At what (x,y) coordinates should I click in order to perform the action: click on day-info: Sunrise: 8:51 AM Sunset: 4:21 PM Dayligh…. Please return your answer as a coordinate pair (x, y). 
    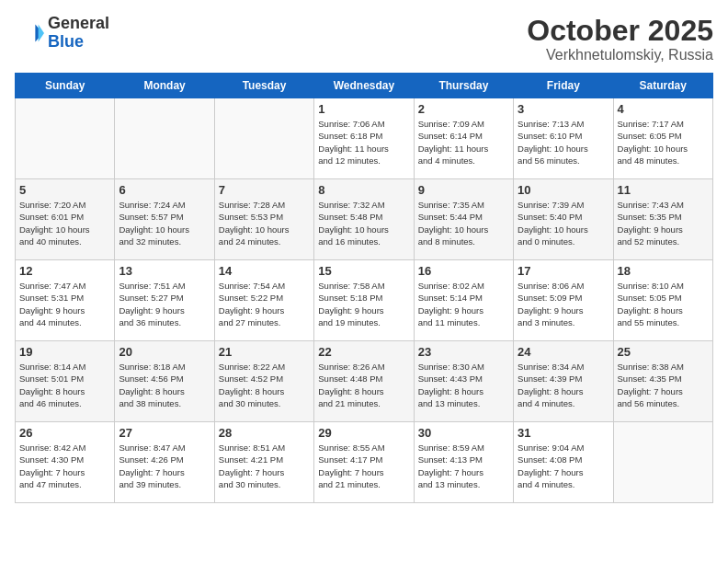
    Looking at the image, I should click on (265, 465).